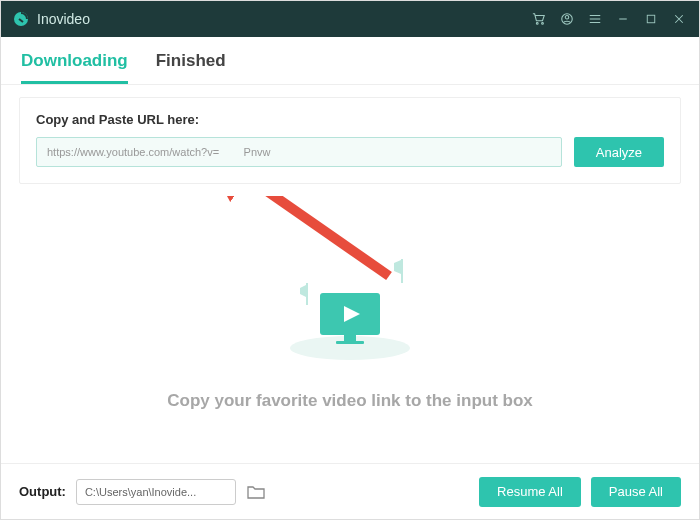 The image size is (700, 520). What do you see at coordinates (350, 61) in the screenshot?
I see `tabs: Downloading Finished` at bounding box center [350, 61].